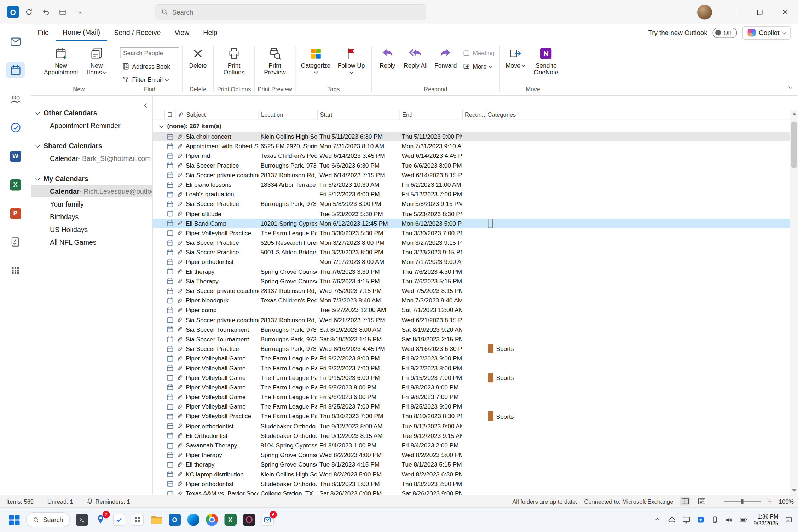 The height and width of the screenshot is (532, 798). Describe the element at coordinates (788, 520) in the screenshot. I see `notification-center-icon` at that location.